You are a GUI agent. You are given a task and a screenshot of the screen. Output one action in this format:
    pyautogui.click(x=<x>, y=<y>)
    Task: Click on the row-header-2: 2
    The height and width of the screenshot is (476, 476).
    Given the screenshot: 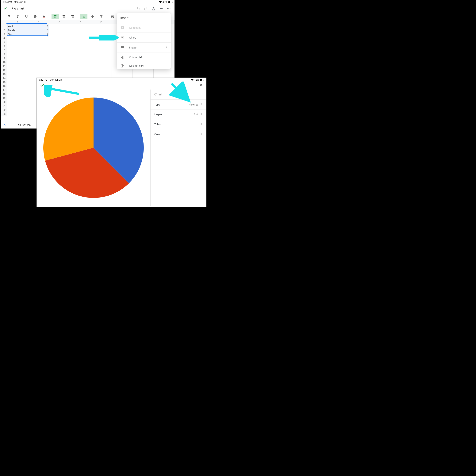 What is the action you would take?
    pyautogui.click(x=4, y=30)
    